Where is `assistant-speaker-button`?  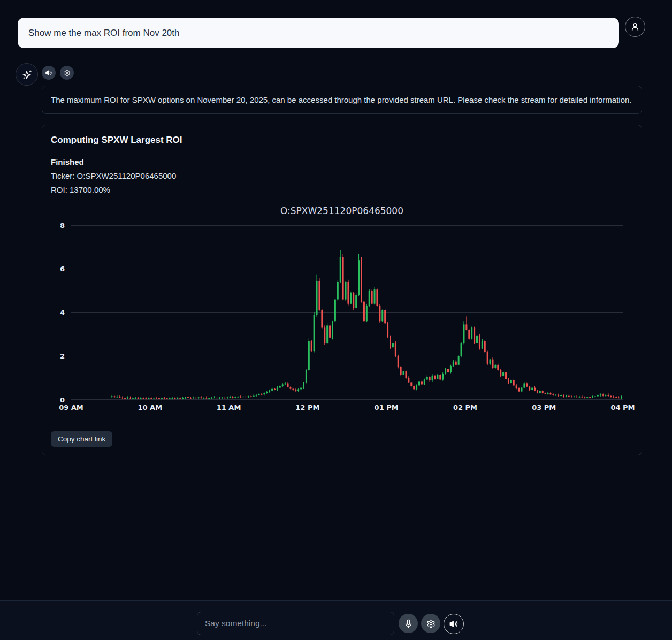
assistant-speaker-button is located at coordinates (49, 73).